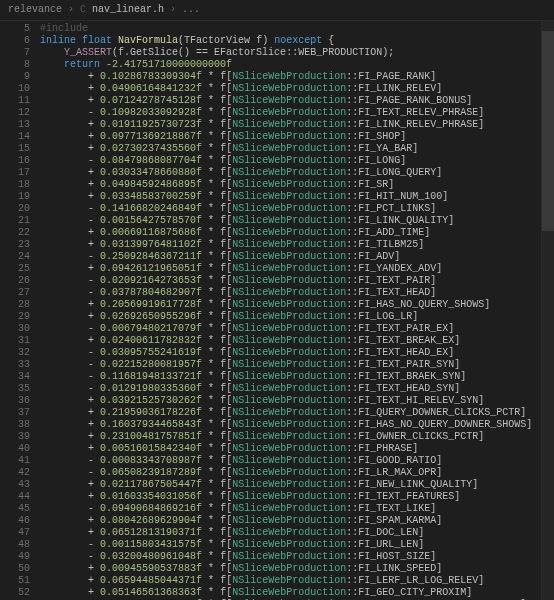 The width and height of the screenshot is (554, 600). Describe the element at coordinates (290, 449) in the screenshot. I see `code-line: + 0.00516015842340f * f[NSliceWebProduct…` at that location.